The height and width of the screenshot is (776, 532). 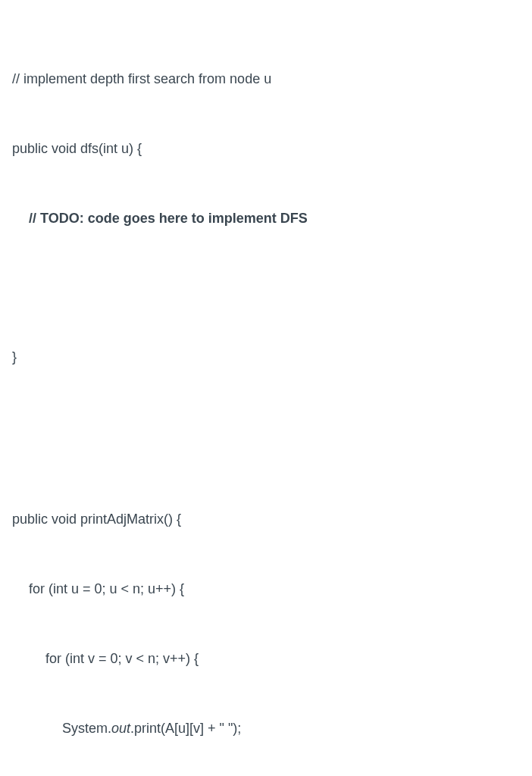 What do you see at coordinates (266, 358) in the screenshot?
I see `code-line: }` at bounding box center [266, 358].